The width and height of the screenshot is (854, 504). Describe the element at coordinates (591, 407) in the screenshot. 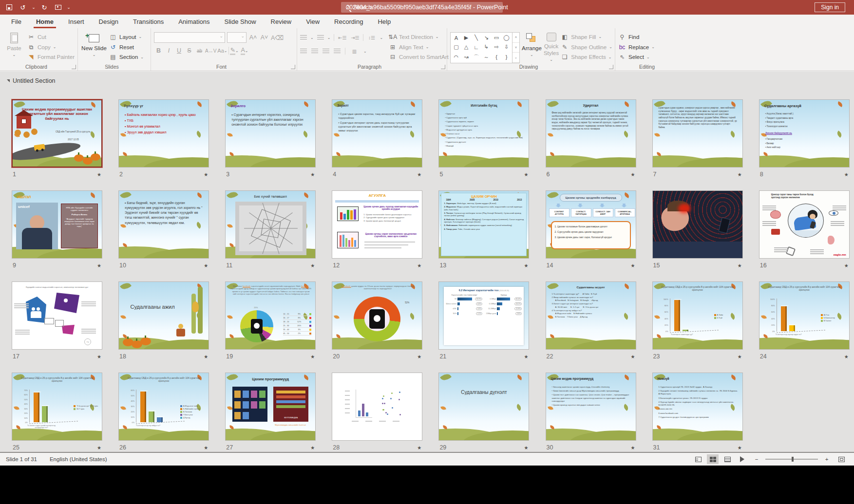

I see `slide-thumbnail-30: Цахим медиа программууд• Хичээлд ашиглас…` at that location.